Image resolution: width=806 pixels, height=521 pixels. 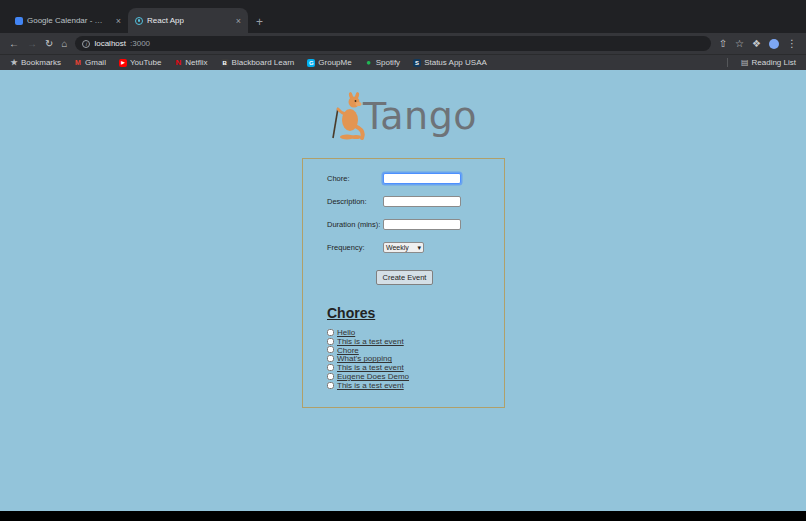 I want to click on bookmark-youtube: ▶ YouTube, so click(x=140, y=62).